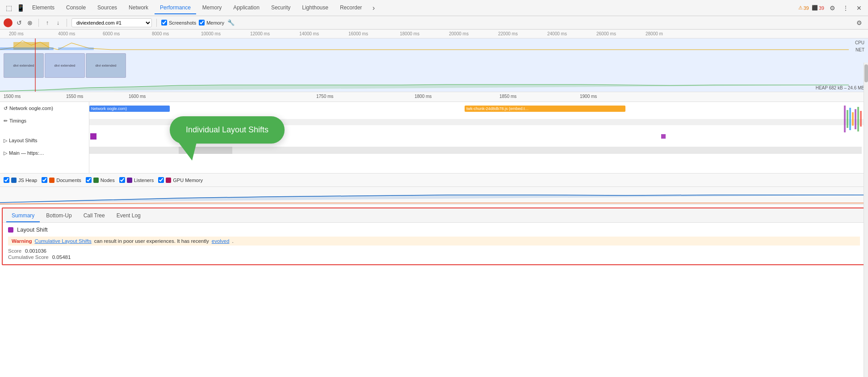 This screenshot has height=377, width=868. Describe the element at coordinates (160, 34) in the screenshot. I see `ruler-tick-8000: 8000 ms` at that location.